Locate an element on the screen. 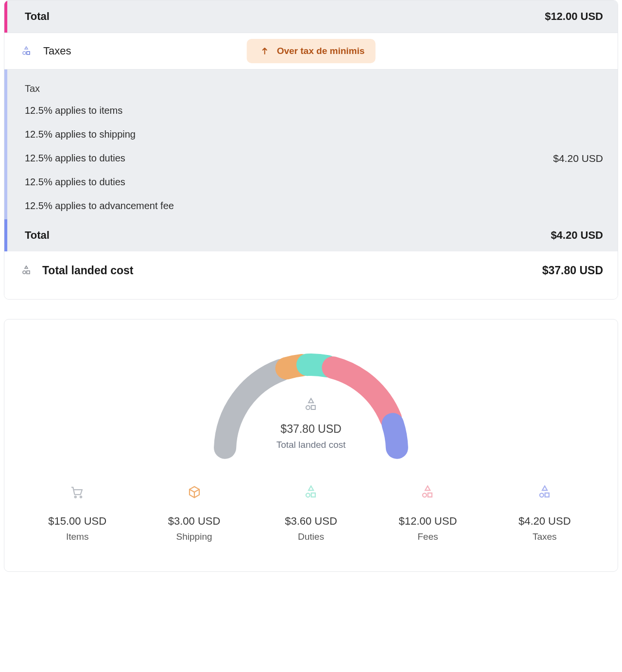 This screenshot has width=622, height=672. tax-detail-heading: Tax is located at coordinates (314, 88).